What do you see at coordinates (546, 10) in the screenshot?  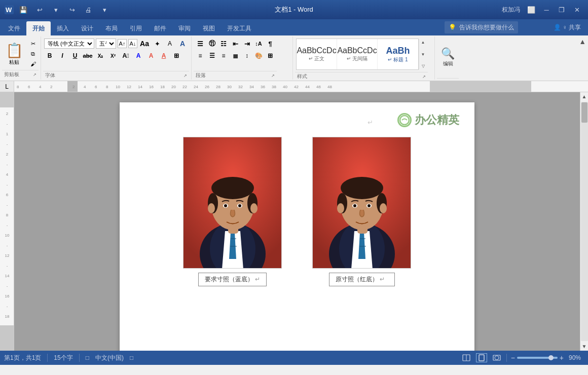 I see `minimize-button: ─` at bounding box center [546, 10].